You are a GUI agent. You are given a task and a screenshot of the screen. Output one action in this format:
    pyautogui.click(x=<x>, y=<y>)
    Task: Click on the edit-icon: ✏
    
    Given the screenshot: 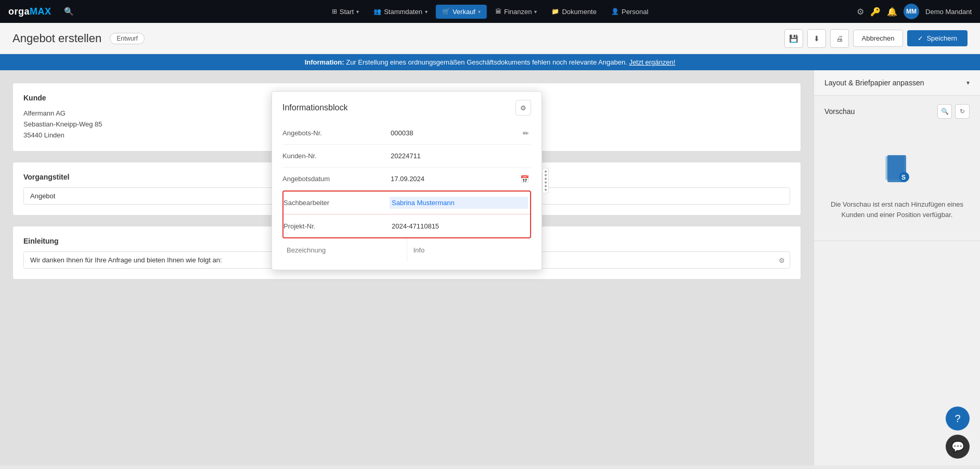 What is the action you would take?
    pyautogui.click(x=526, y=133)
    